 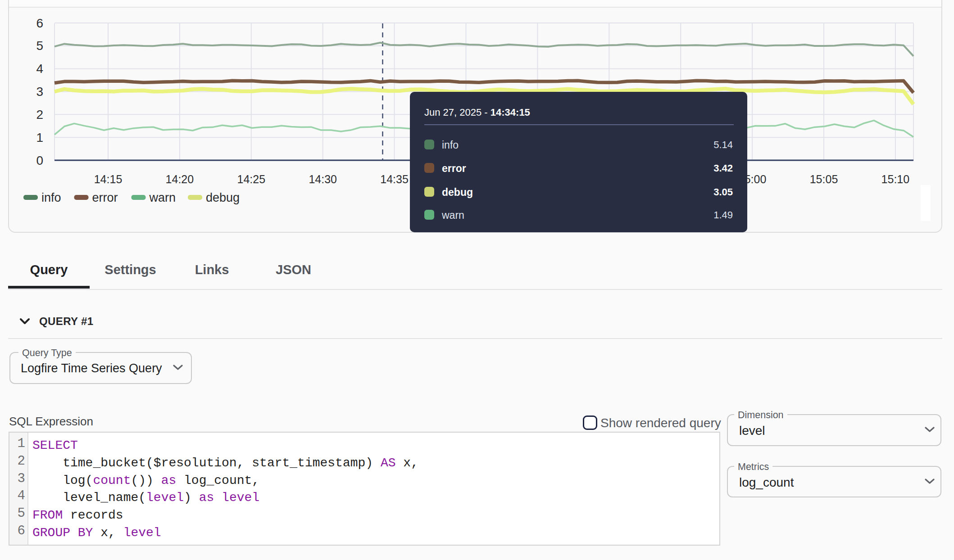 I want to click on svg-text: 14:25, so click(x=251, y=179).